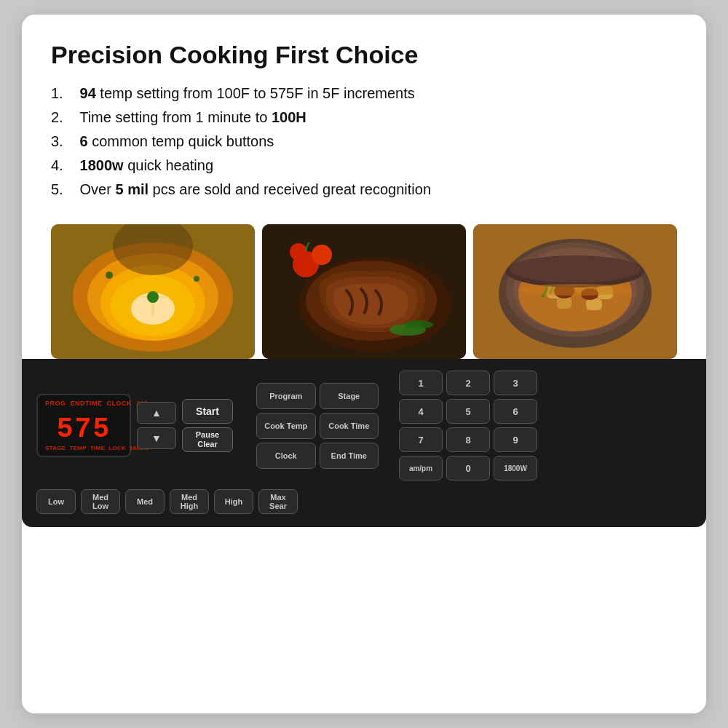  I want to click on feature-5: 5. Over 5 mil pcs are sold and received …, so click(364, 189).